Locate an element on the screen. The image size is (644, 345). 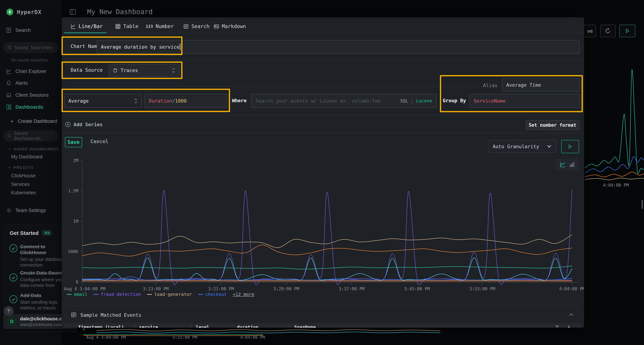
y-axis-tick-label: 500K is located at coordinates (73, 252).